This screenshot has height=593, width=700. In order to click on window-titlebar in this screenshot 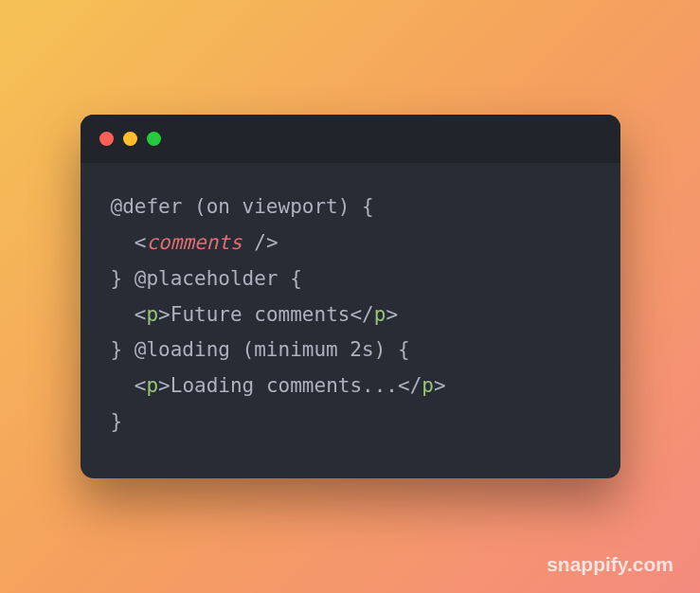, I will do `click(350, 138)`.